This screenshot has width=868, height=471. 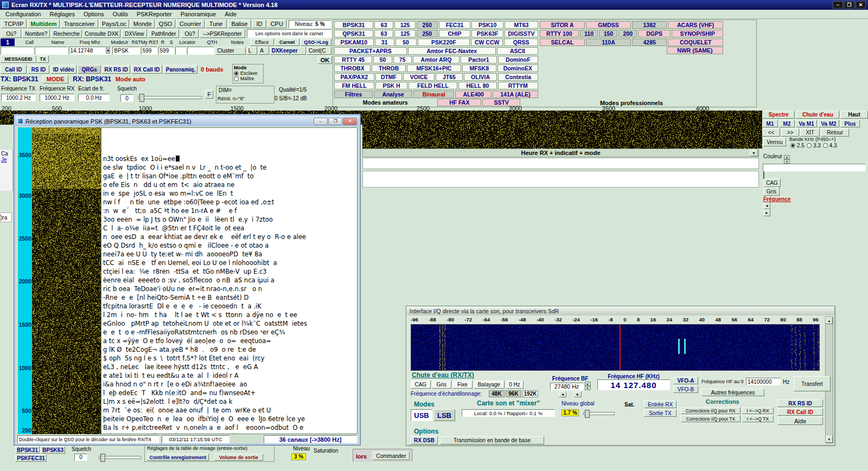 I want to click on log-input-cell: L, so click(x=252, y=51).